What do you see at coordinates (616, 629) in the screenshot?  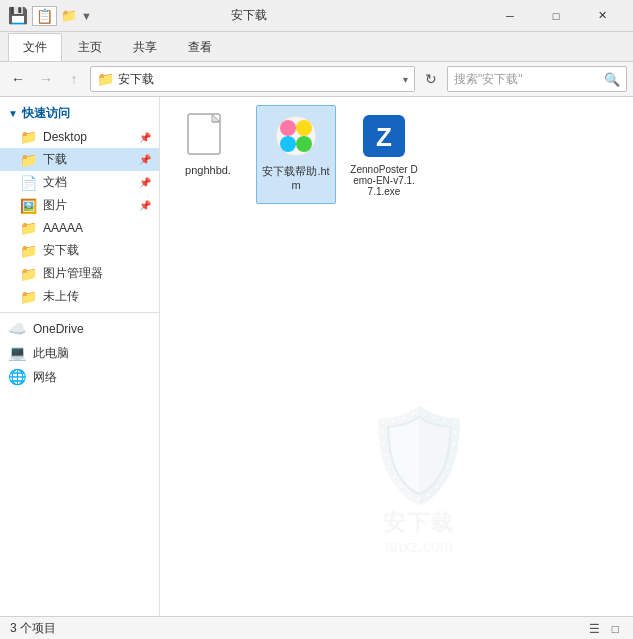 I see `grid-view-button: □` at bounding box center [616, 629].